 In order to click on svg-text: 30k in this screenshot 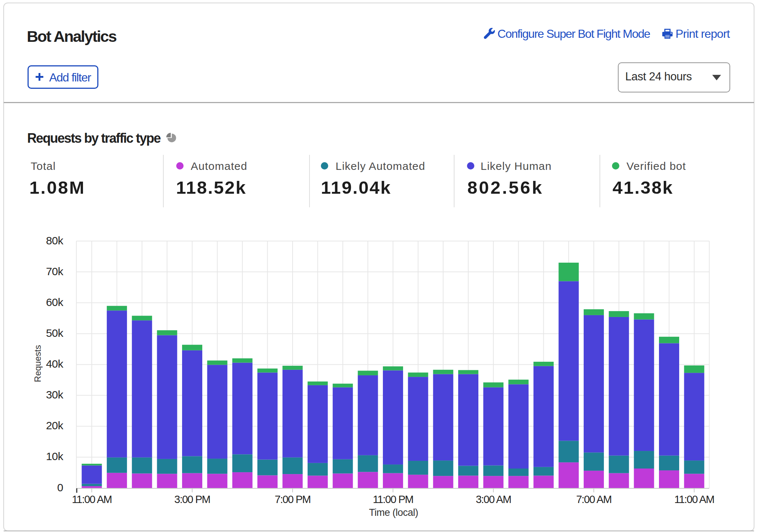, I will do `click(55, 395)`.